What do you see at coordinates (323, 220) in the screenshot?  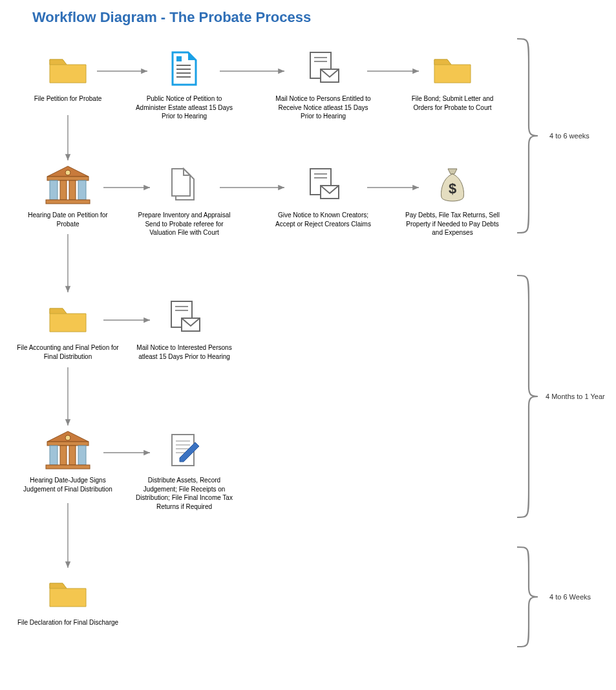 I see `node-caption: Give Notice to Known Creators; Accept or…` at bounding box center [323, 220].